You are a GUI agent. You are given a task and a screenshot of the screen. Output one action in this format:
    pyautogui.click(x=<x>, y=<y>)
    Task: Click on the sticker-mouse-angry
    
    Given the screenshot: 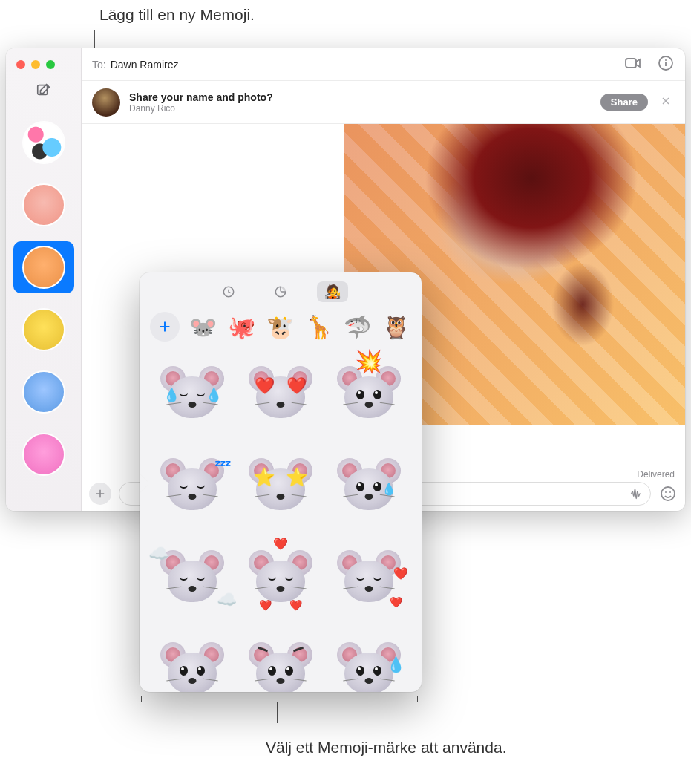 What is the action you would take?
    pyautogui.click(x=281, y=662)
    